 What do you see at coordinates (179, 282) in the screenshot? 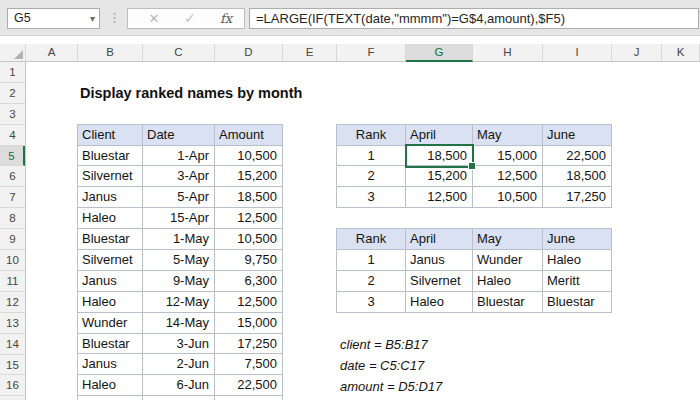
I see `table-cell: 9-May` at bounding box center [179, 282].